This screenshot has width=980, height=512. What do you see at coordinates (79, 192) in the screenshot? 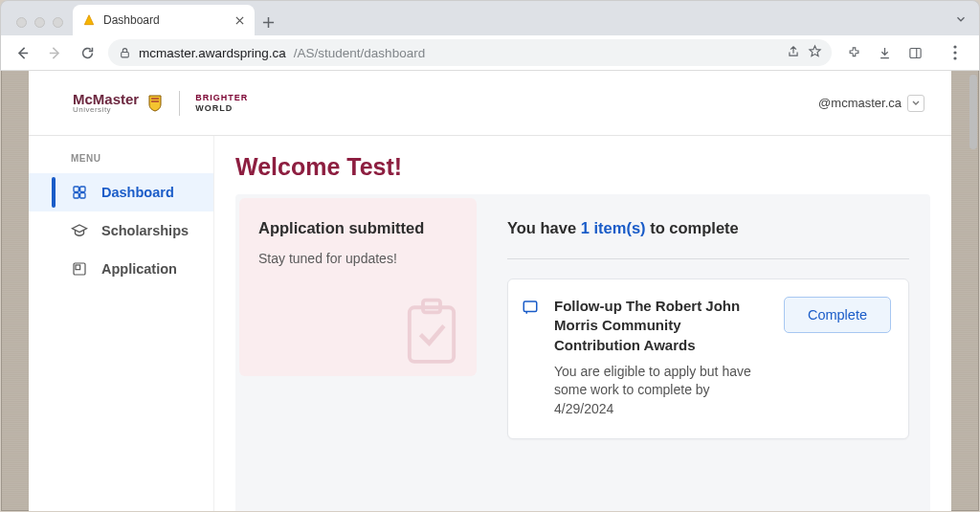
I see `dashboard-icon` at bounding box center [79, 192].